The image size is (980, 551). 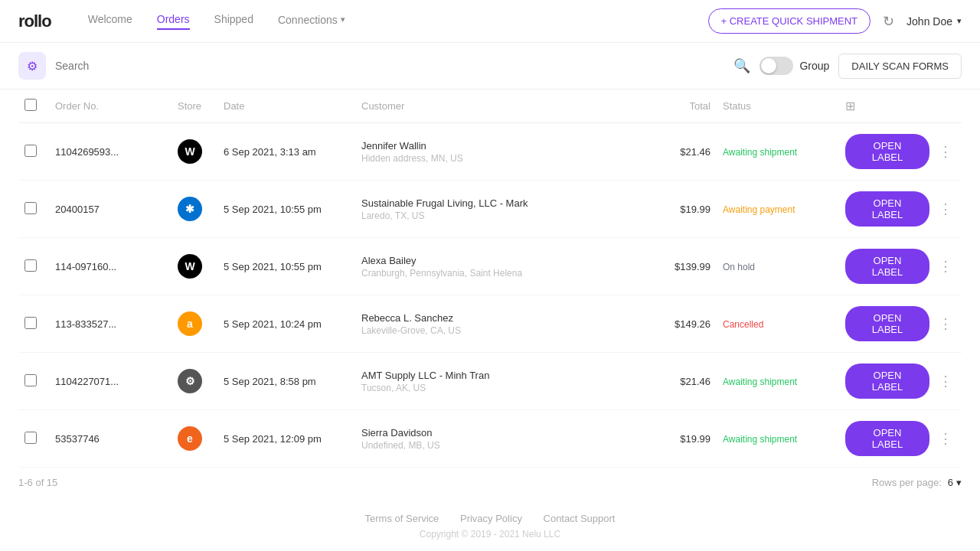 What do you see at coordinates (110, 106) in the screenshot?
I see `col-header-order: Order No.` at bounding box center [110, 106].